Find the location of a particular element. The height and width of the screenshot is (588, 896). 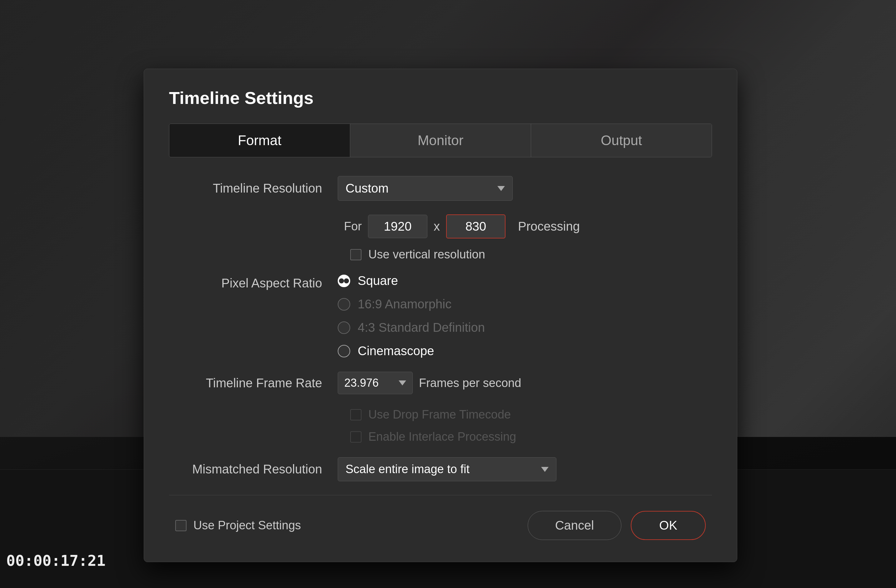

interlace-checkbox is located at coordinates (356, 437).